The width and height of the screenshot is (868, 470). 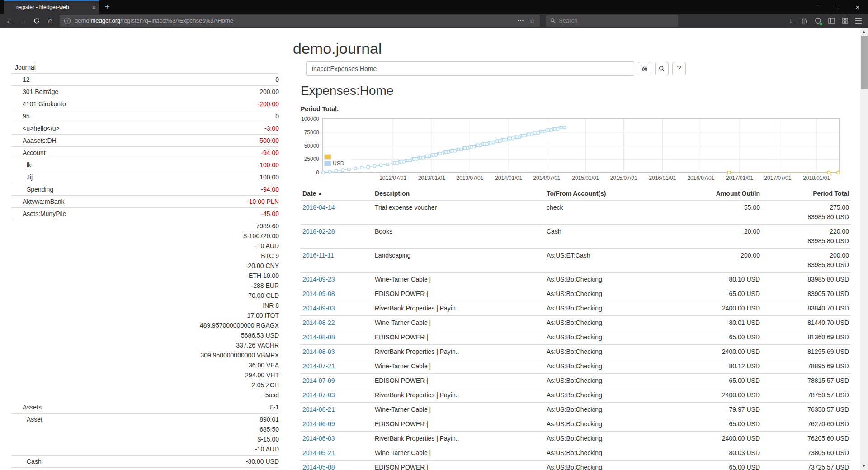 What do you see at coordinates (459, 280) in the screenshot?
I see `transaction-description: Wine-Tarner Cable |` at bounding box center [459, 280].